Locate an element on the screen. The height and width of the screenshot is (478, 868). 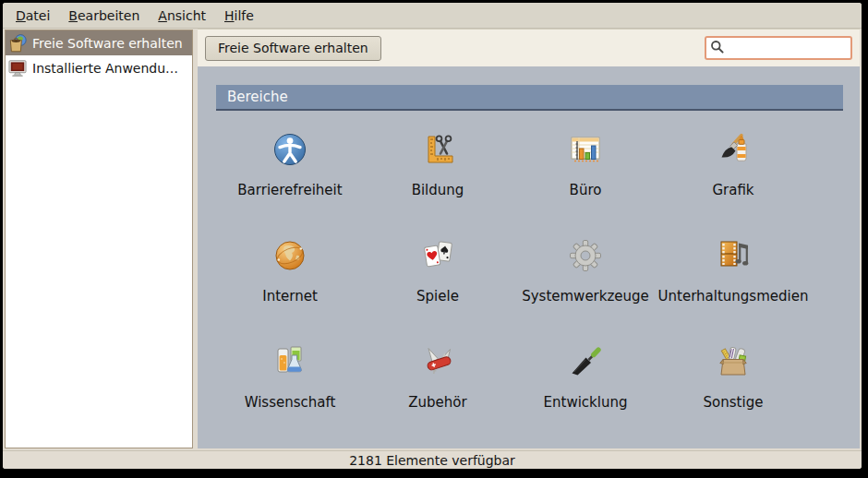
category-label: Barrierefreiheit is located at coordinates (290, 190).